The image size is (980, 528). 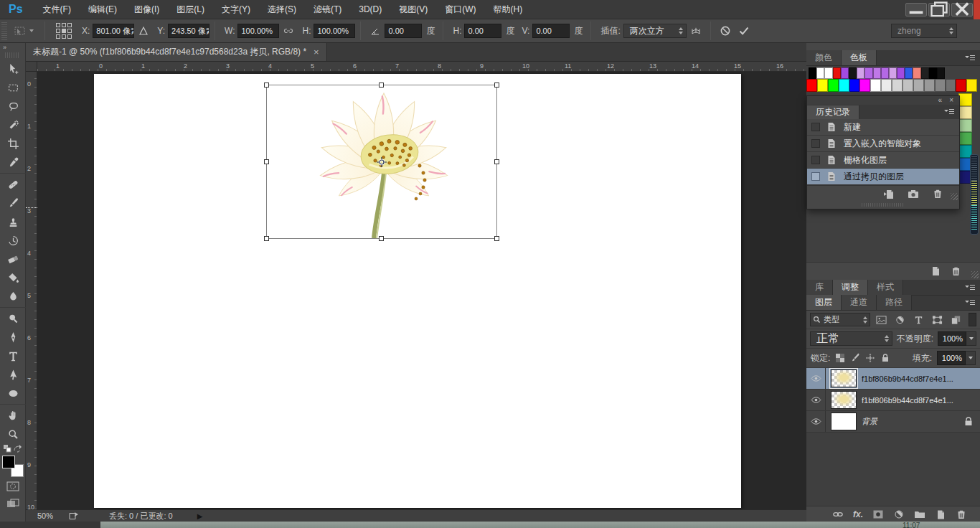 I want to click on foreground-color-swatch, so click(x=9, y=462).